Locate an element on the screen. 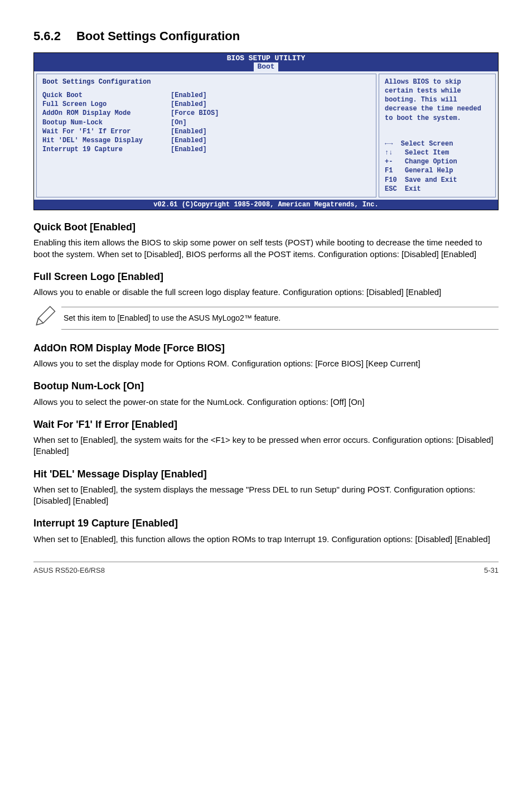 The height and width of the screenshot is (802, 532). bios-row: Full Screen Logo[Enabled] is located at coordinates (206, 104).